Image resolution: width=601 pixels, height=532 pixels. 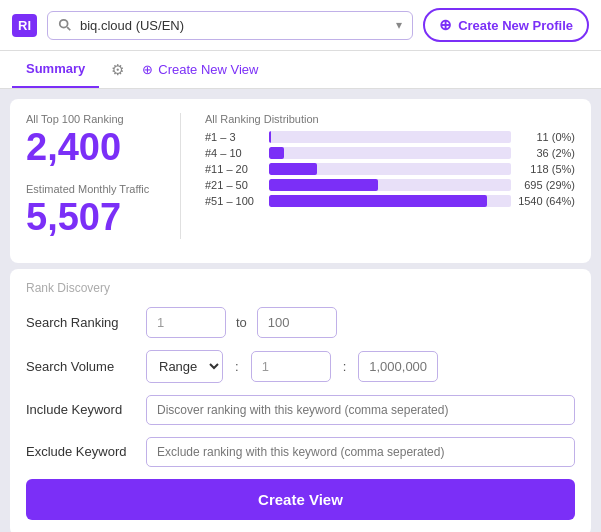 What do you see at coordinates (398, 366) in the screenshot?
I see `volume-to-input` at bounding box center [398, 366].